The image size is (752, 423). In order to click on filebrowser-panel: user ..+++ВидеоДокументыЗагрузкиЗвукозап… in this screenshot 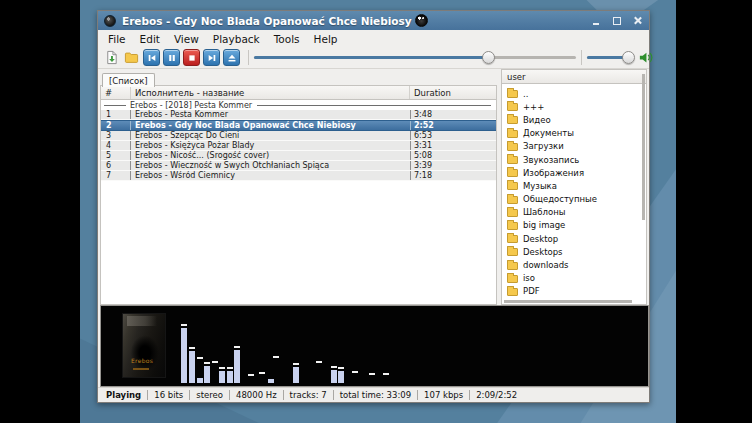, I will do `click(574, 187)`.